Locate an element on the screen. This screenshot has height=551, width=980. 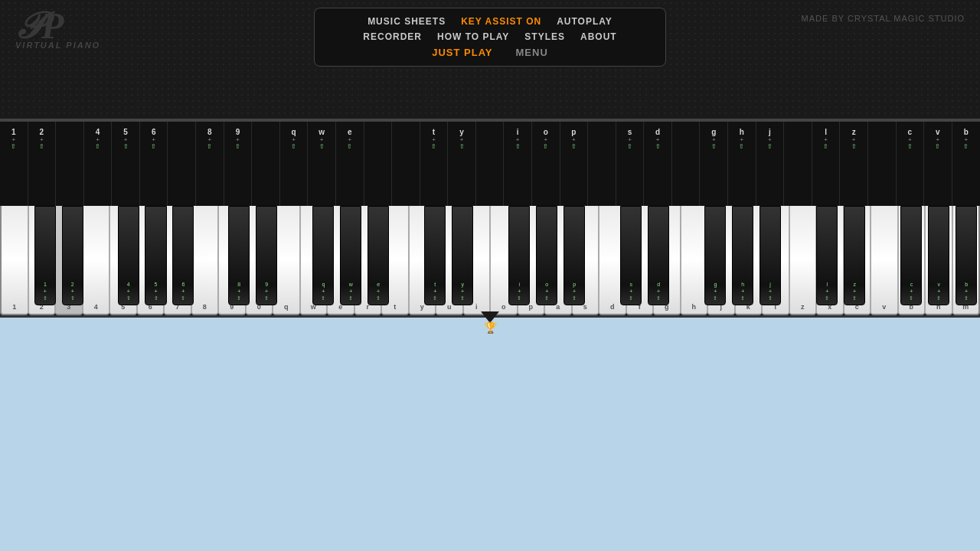
black-key-g: g+⇧ is located at coordinates (715, 256).